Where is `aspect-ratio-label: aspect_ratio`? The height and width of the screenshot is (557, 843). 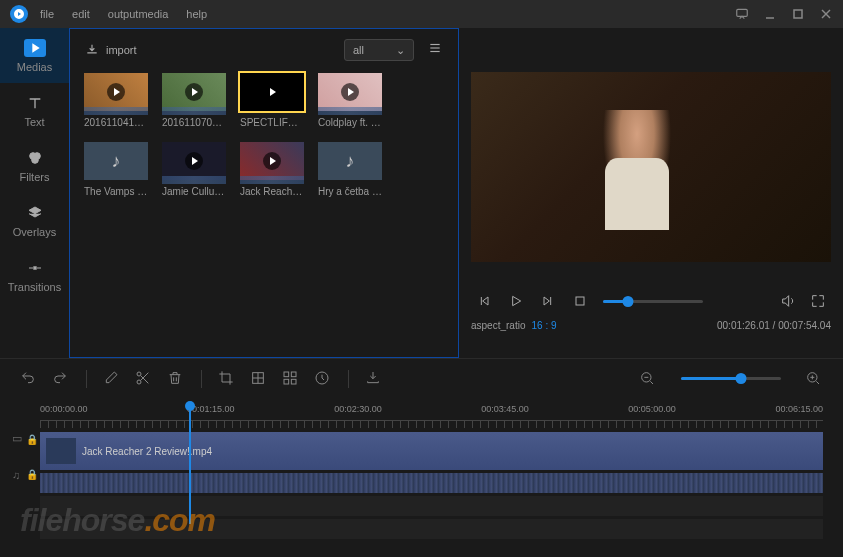
aspect-ratio-label: aspect_ratio is located at coordinates (498, 326).